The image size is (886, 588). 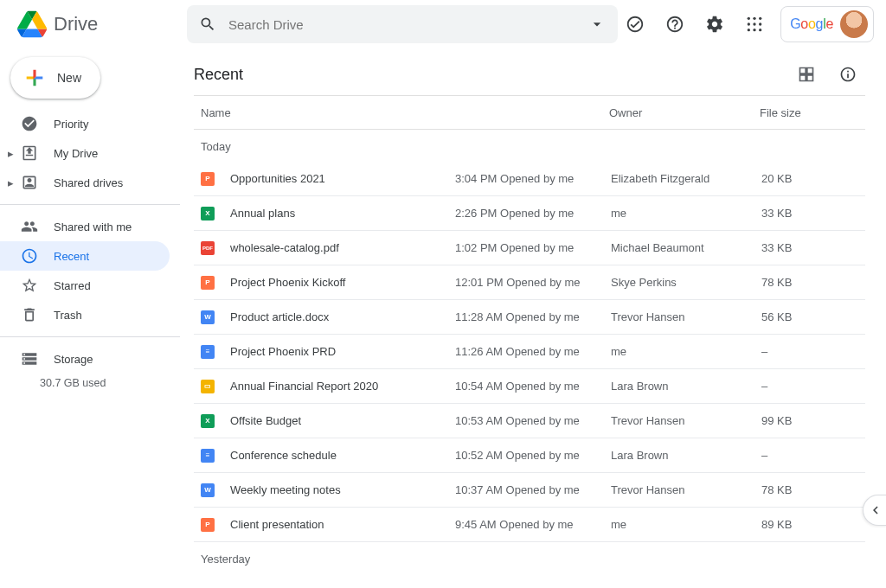 What do you see at coordinates (530, 317) in the screenshot?
I see `file-row: WProduct article.docx11:28 AM Opened by …` at bounding box center [530, 317].